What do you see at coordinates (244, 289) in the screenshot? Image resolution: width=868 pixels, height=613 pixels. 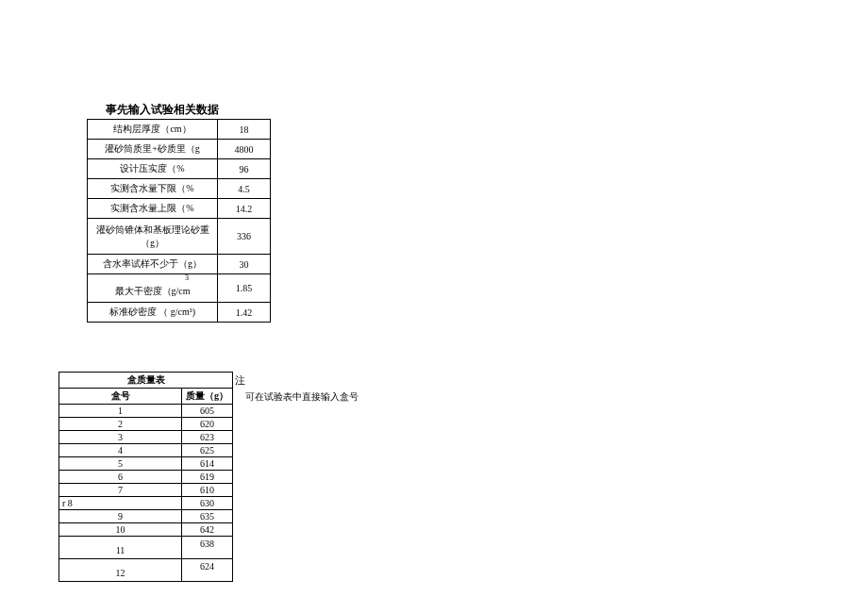 I see `param-value: 1.85` at bounding box center [244, 289].